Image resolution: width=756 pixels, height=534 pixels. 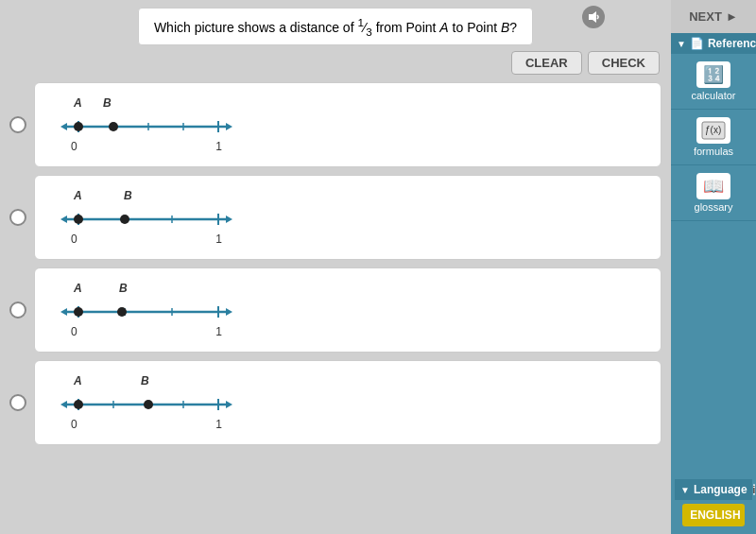 What do you see at coordinates (685, 490) in the screenshot?
I see `language-triangle-icon: ▼` at bounding box center [685, 490].